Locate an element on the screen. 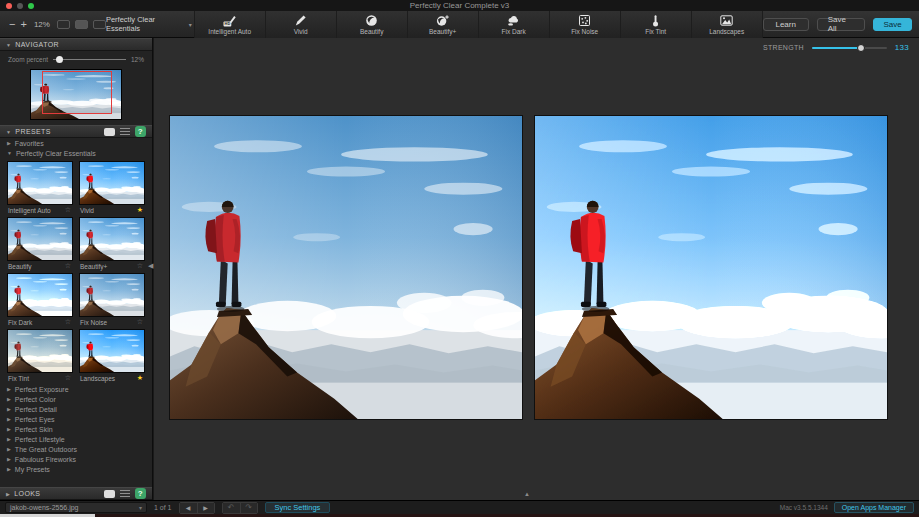 The image size is (919, 517). zoom-in-button: + is located at coordinates (23, 24).